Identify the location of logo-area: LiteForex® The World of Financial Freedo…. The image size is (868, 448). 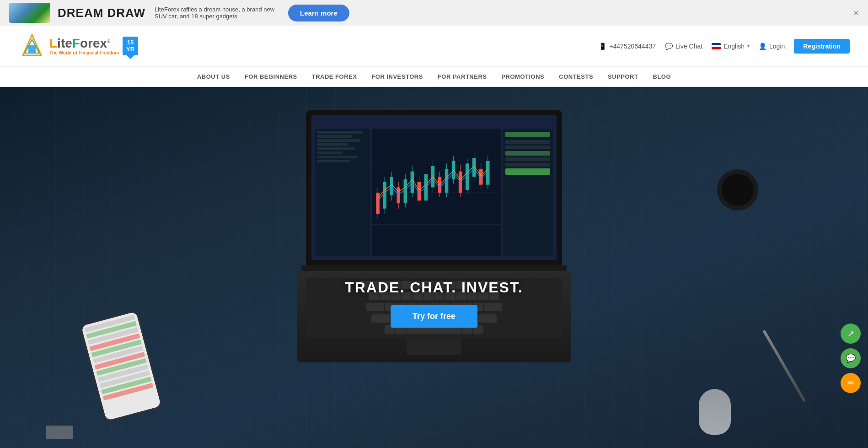
(78, 46).